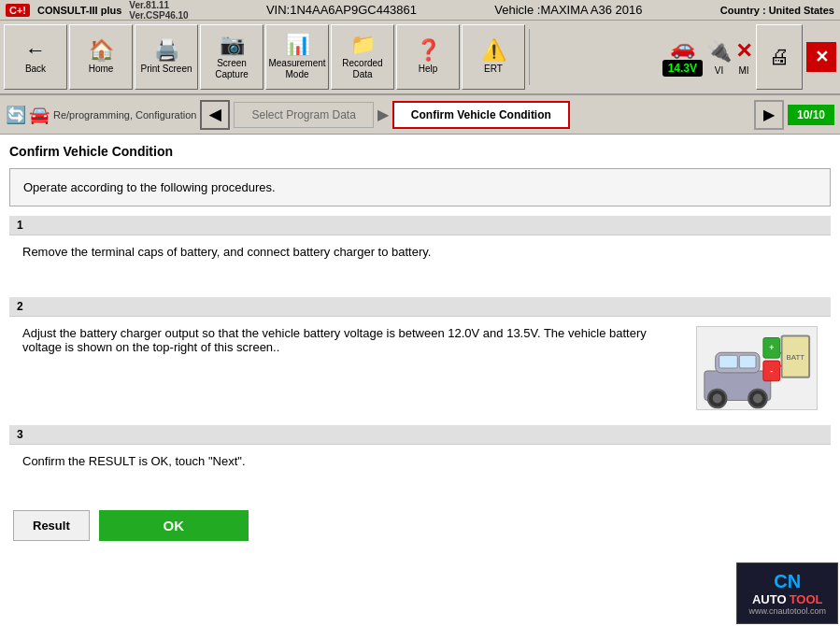  I want to click on printer2-icon: 🖨, so click(779, 57).